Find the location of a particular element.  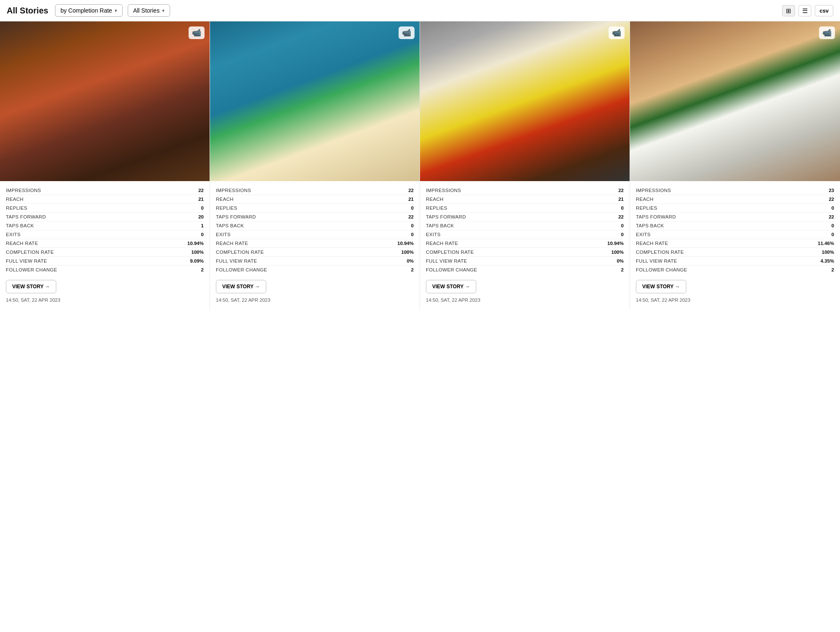

page-title: All Stories is located at coordinates (28, 11).